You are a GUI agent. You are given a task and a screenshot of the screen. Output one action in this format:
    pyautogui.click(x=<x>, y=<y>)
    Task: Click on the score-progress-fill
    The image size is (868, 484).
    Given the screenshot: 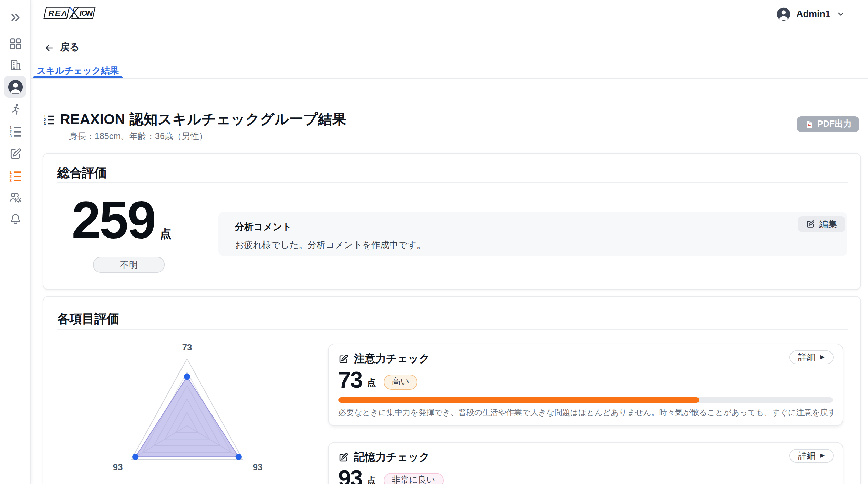 What is the action you would take?
    pyautogui.click(x=519, y=400)
    